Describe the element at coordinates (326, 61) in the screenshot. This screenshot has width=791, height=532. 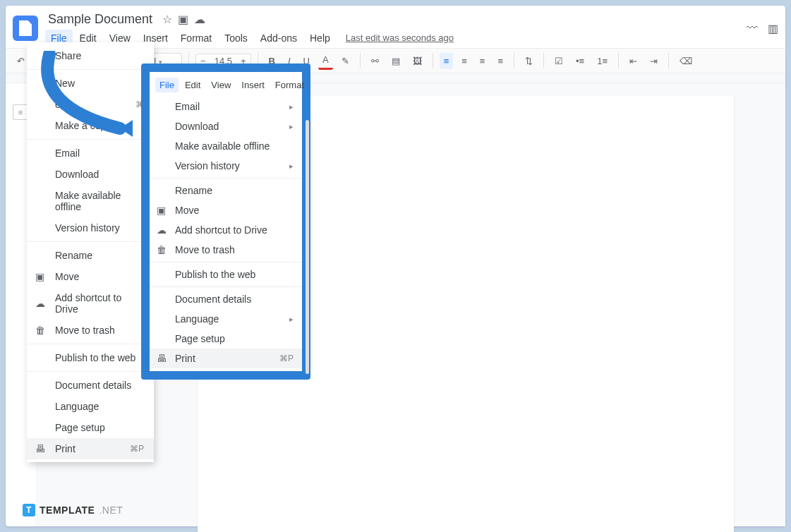
I see `text-color-button: A` at that location.